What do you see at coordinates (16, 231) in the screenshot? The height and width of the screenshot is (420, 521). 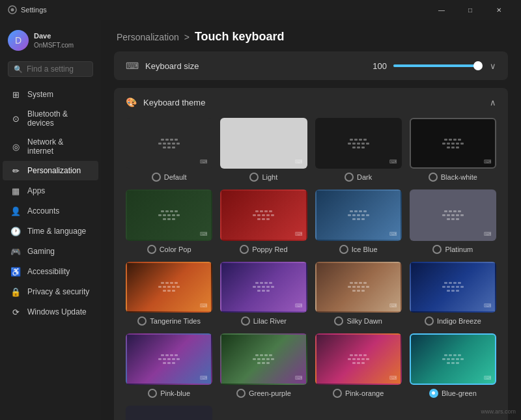 I see `time-nav-icon: 🕐` at bounding box center [16, 231].